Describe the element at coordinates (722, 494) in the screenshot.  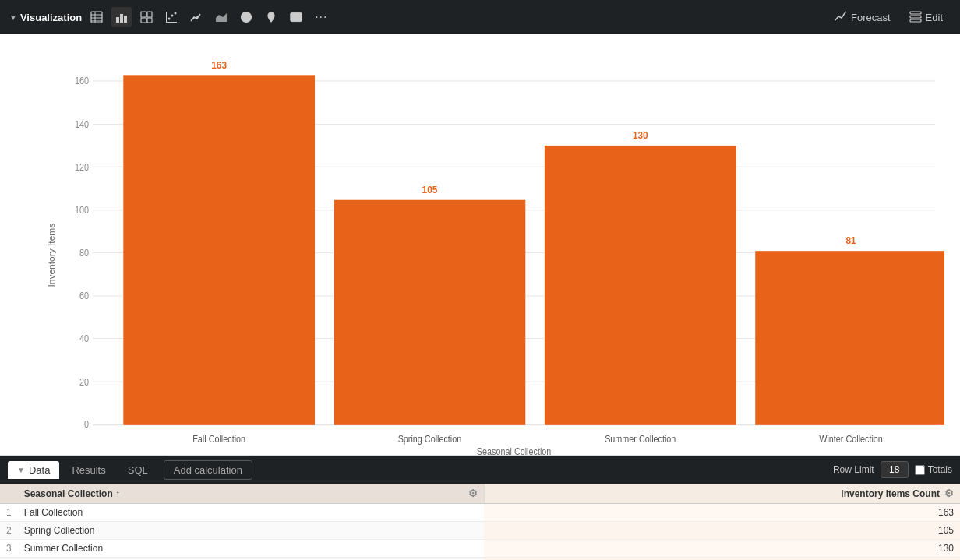
I see `col-header-inventory: Inventory Items Count ⚙` at that location.